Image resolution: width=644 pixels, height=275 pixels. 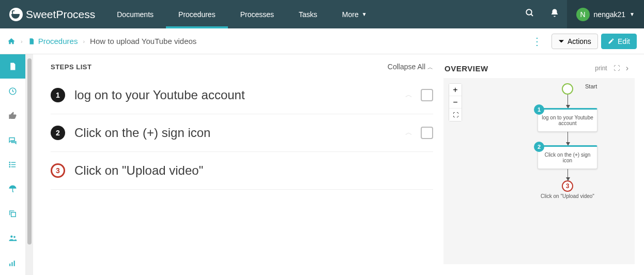 What do you see at coordinates (455, 115) in the screenshot?
I see `zoom-fit-button: ⛶` at bounding box center [455, 115].